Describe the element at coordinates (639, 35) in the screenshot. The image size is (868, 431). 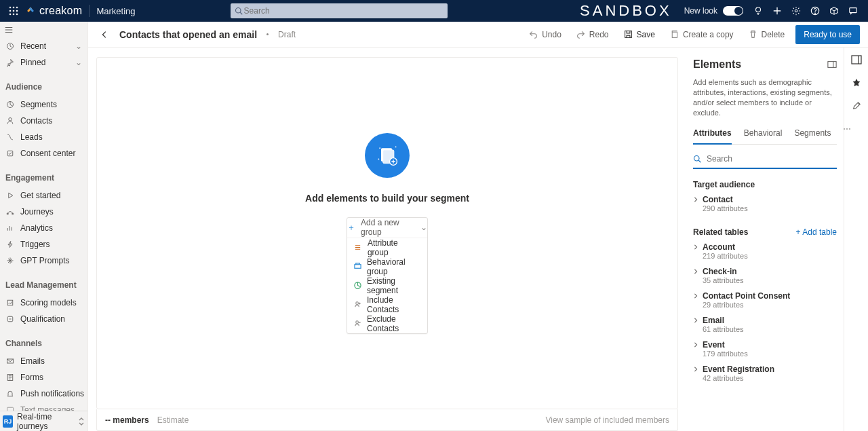
I see `save-button: Save` at that location.